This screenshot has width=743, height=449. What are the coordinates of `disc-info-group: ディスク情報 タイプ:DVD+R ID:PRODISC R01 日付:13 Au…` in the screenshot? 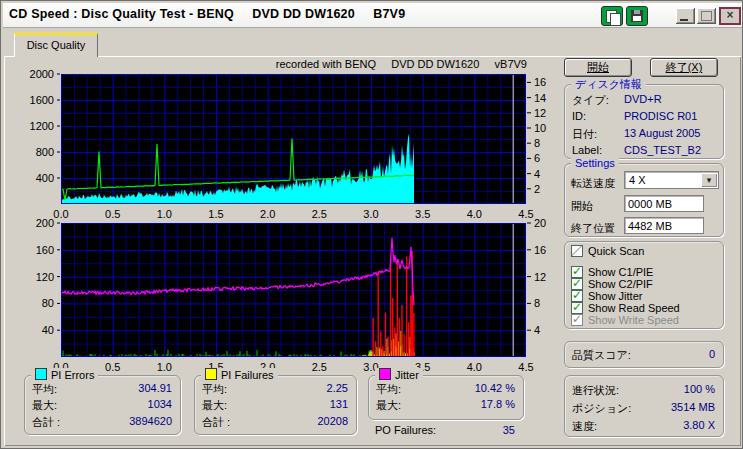 It's located at (644, 122).